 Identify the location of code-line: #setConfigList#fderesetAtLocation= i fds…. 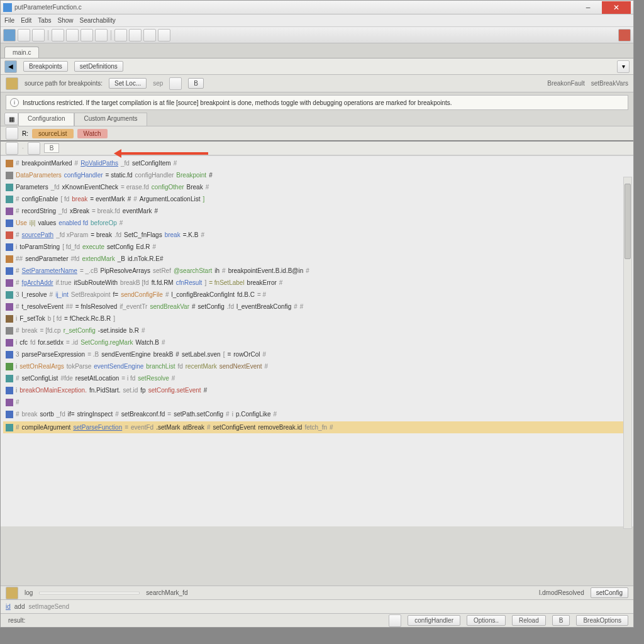
(317, 379).